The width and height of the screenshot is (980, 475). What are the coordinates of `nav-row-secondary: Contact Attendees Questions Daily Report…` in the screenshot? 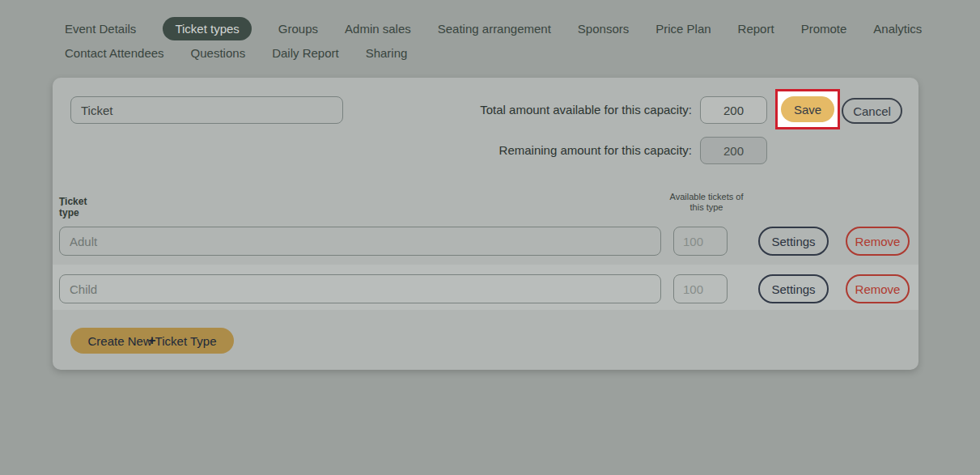 It's located at (494, 53).